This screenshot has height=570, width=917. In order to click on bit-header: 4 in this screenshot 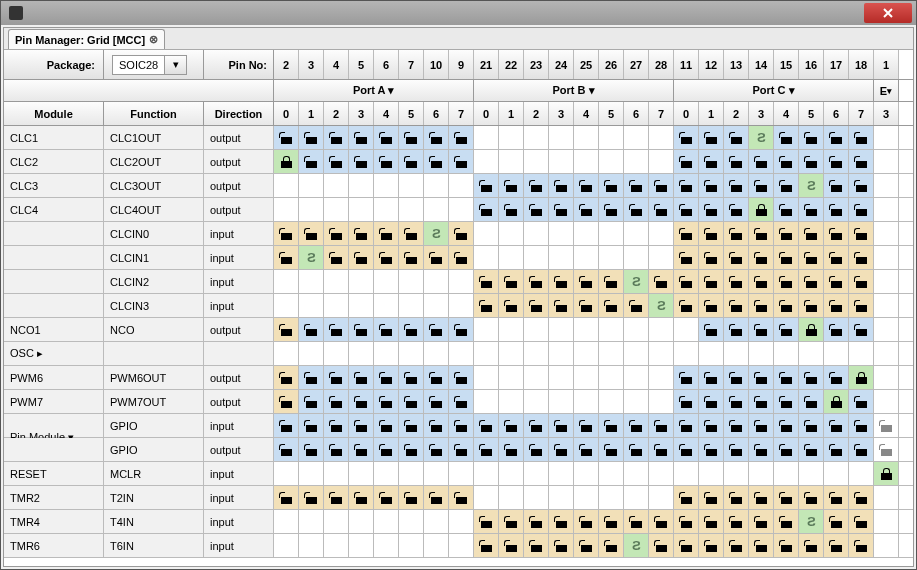, I will do `click(386, 114)`.